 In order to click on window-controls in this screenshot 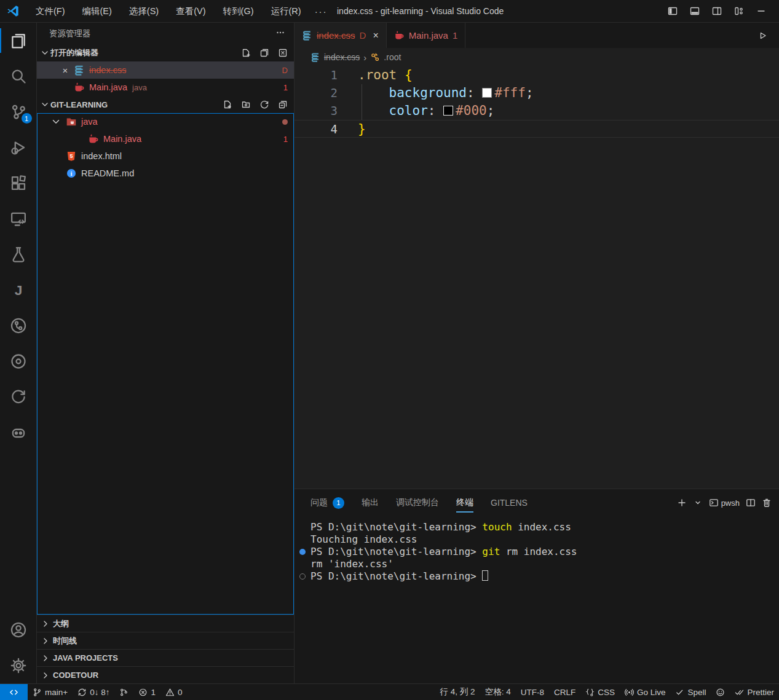, I will do `click(721, 11)`.